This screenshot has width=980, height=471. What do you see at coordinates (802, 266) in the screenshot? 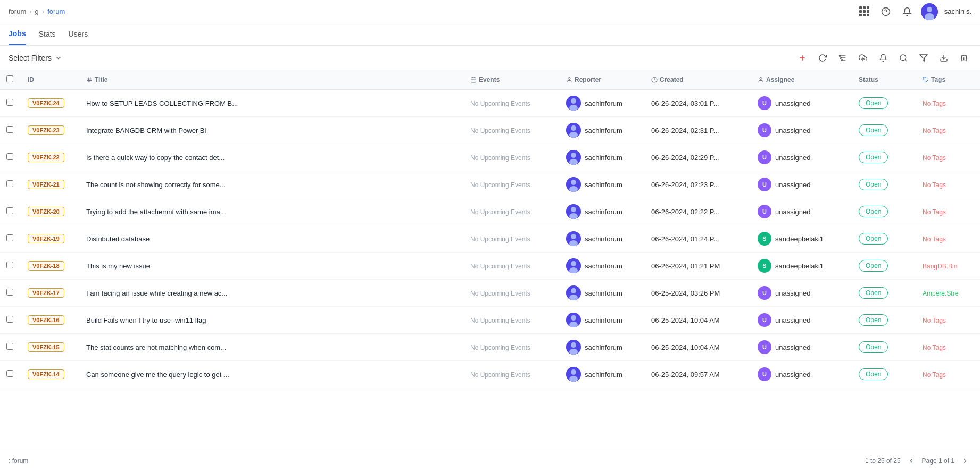
I see `row-assignee-cell: Ssandeepbelaki1` at bounding box center [802, 266].